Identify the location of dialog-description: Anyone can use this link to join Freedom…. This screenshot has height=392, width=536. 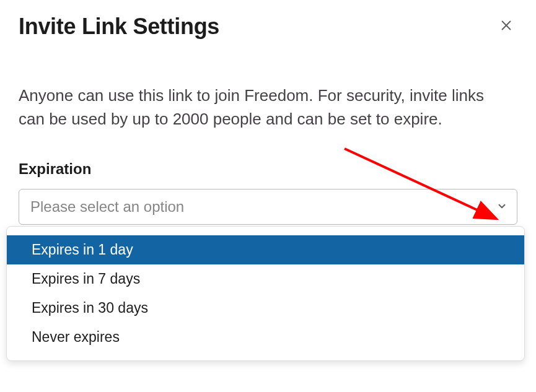
(266, 108).